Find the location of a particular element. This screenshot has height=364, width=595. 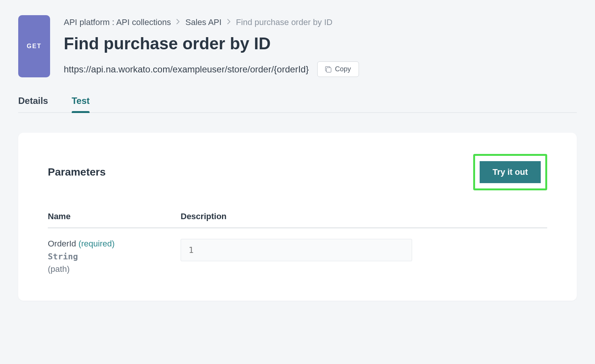

http-method-label: GET is located at coordinates (34, 46).